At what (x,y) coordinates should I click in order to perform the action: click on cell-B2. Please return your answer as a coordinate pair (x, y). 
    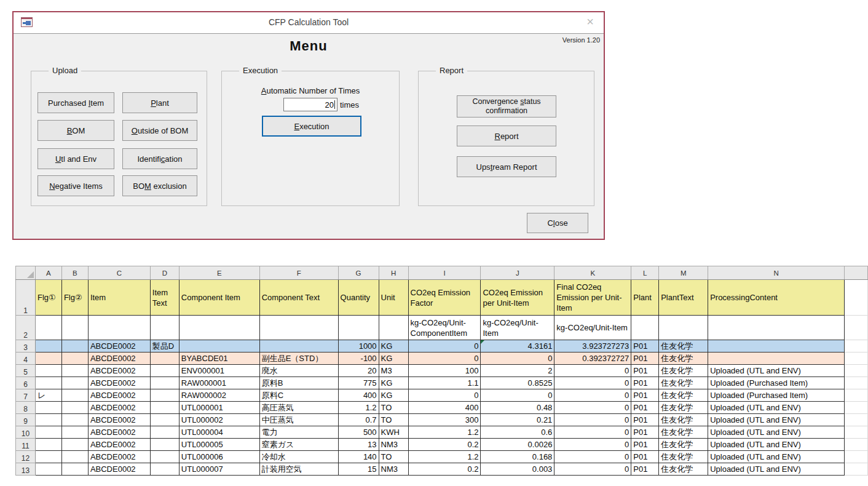
    Looking at the image, I should click on (75, 328).